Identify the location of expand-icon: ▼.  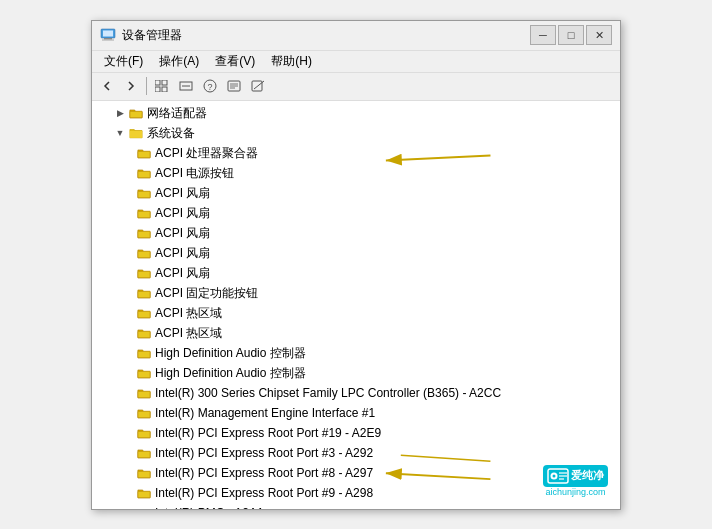
(120, 133).